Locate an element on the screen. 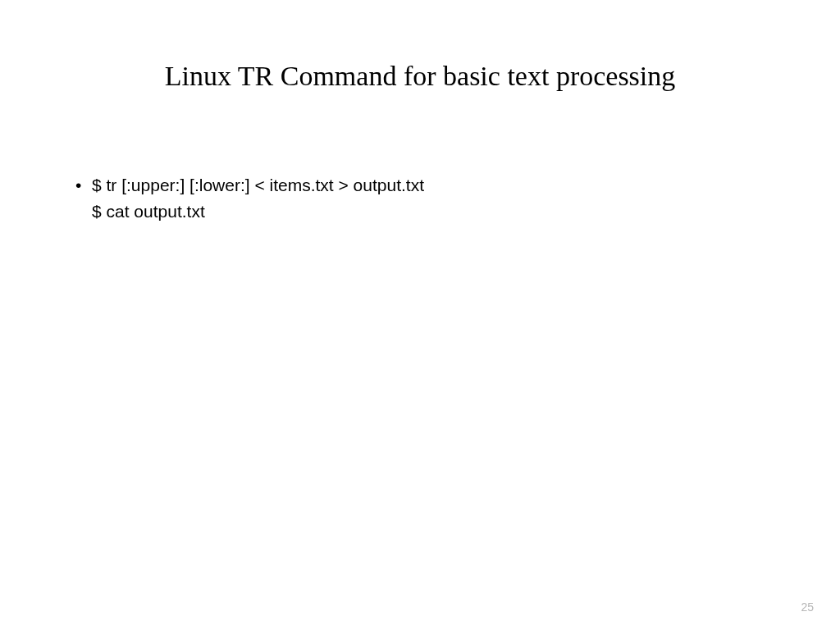  content-area: $ tr [:upper:] [:lower:] < items.txt > o… is located at coordinates (420, 199).